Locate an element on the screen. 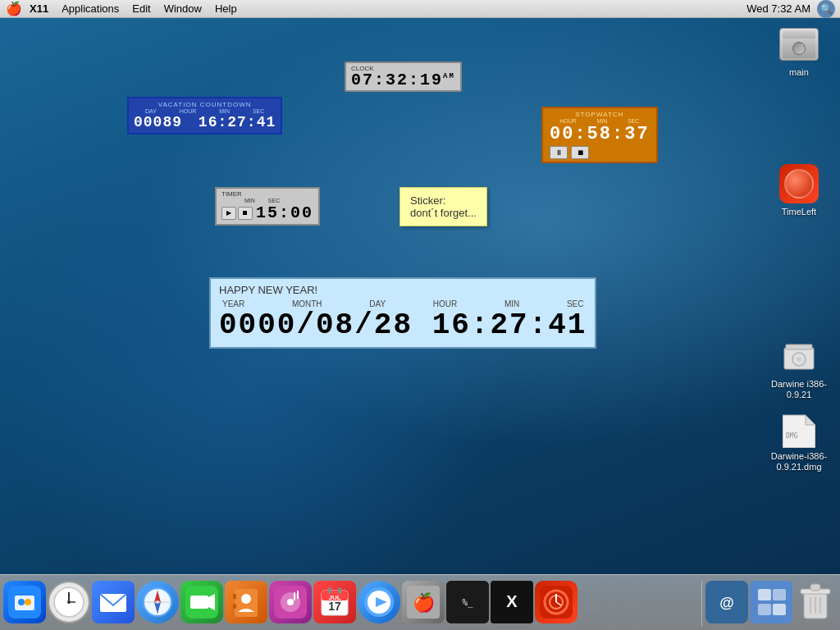  sticker-line2: dont´t forget... is located at coordinates (443, 213).